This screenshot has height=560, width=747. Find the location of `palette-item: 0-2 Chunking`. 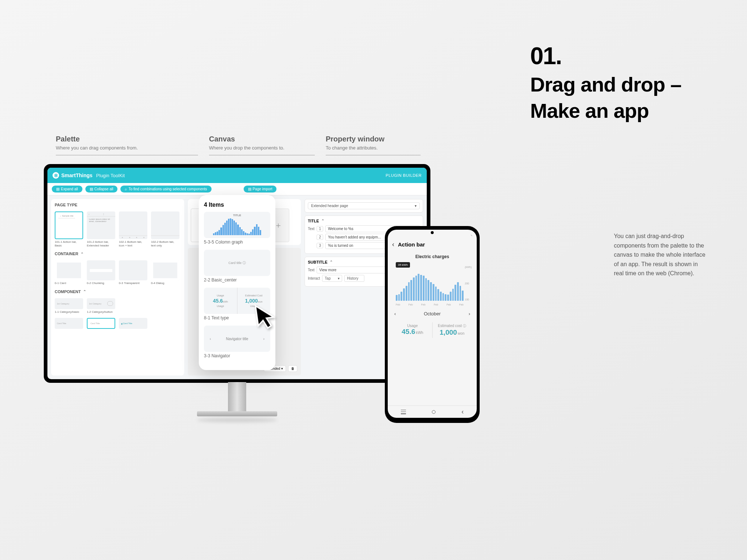

palette-item: 0-2 Chunking is located at coordinates (101, 273).